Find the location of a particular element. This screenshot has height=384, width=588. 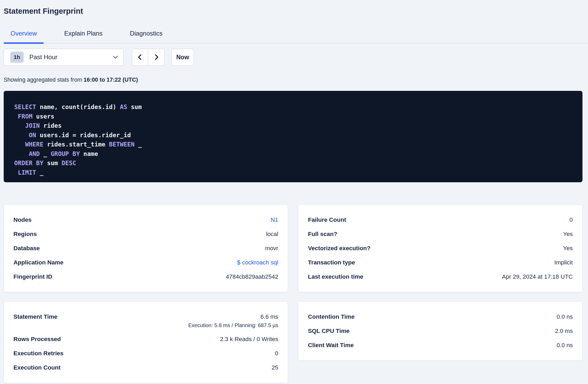

rows-processed-label: Rows Processed is located at coordinates (40, 339).